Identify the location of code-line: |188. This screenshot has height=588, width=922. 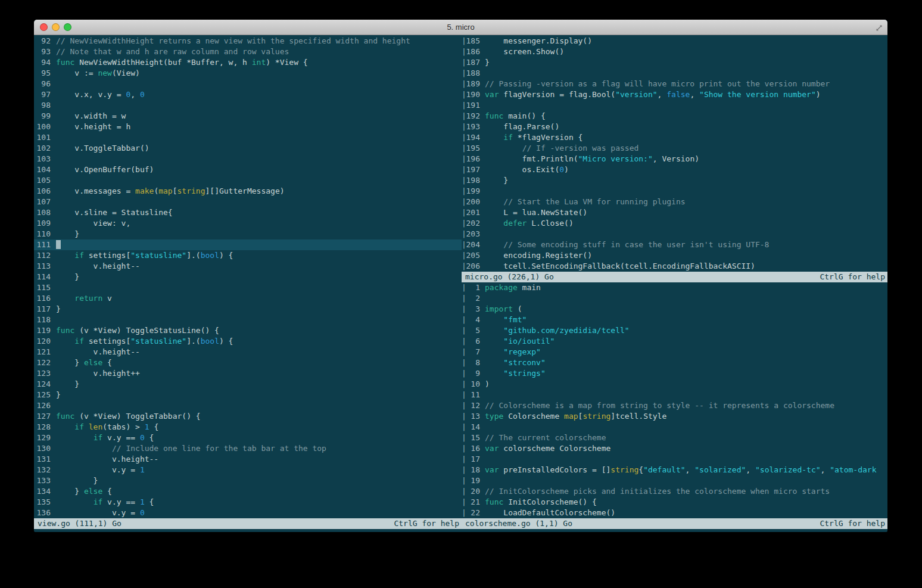
(674, 73).